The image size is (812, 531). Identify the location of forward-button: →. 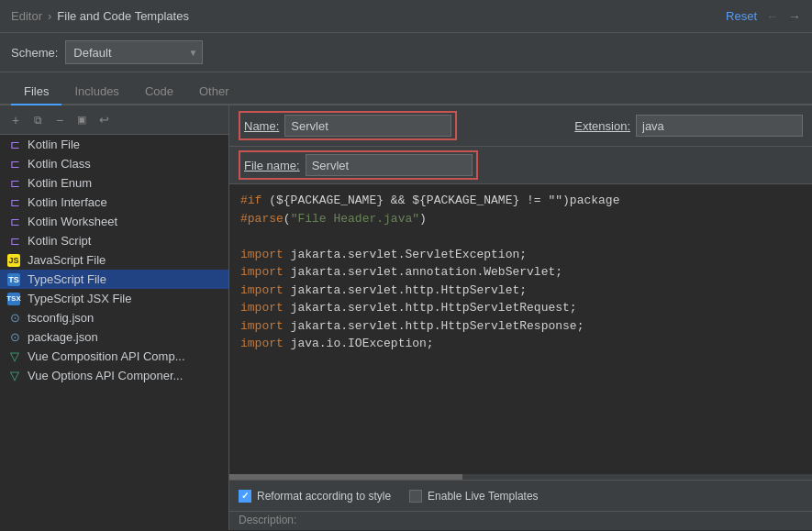
(795, 17).